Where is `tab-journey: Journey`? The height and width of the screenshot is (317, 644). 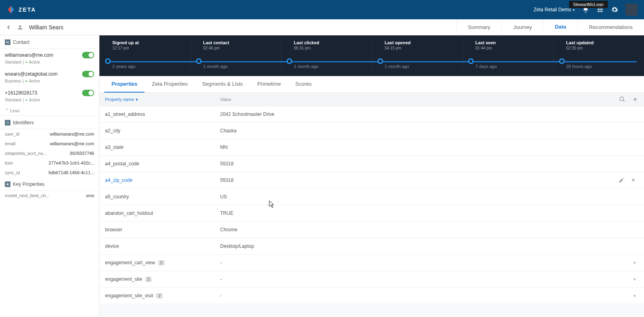
tab-journey: Journey is located at coordinates (522, 27).